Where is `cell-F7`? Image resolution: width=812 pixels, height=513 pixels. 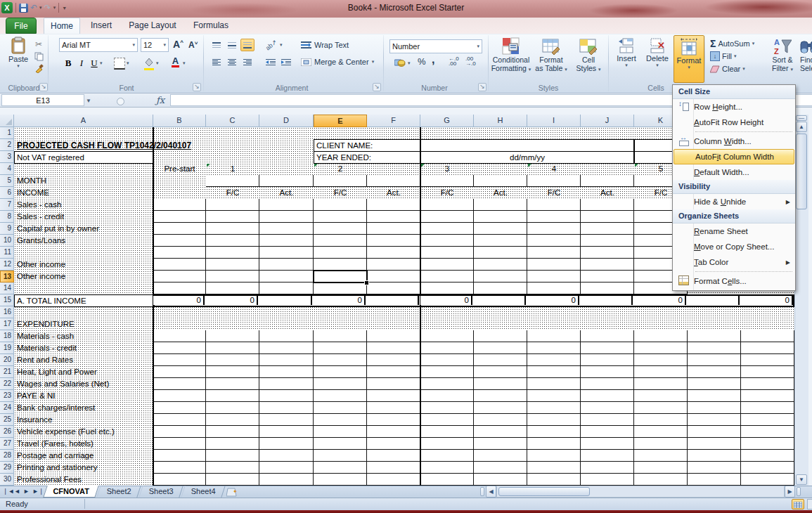 cell-F7 is located at coordinates (394, 205).